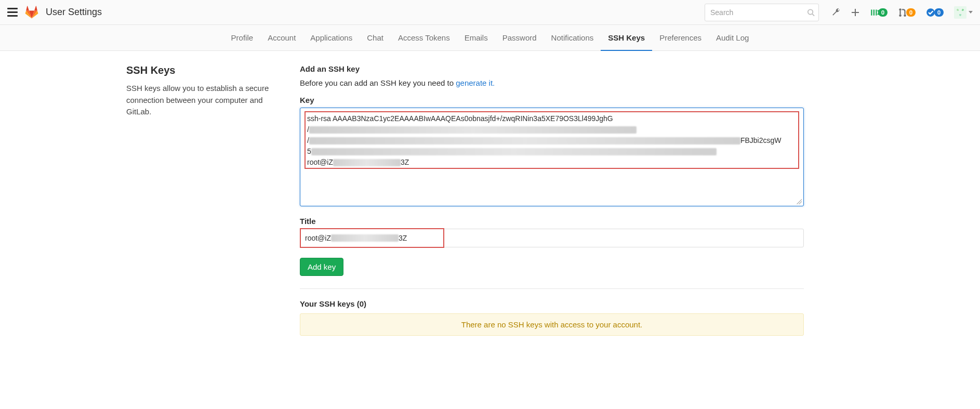 This screenshot has height=409, width=980. Describe the element at coordinates (811, 12) in the screenshot. I see `search-icon` at that location.